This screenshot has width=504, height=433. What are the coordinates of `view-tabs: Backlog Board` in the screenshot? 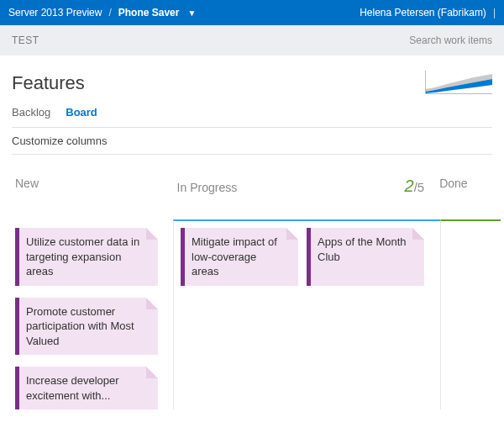 It's located at (252, 114).